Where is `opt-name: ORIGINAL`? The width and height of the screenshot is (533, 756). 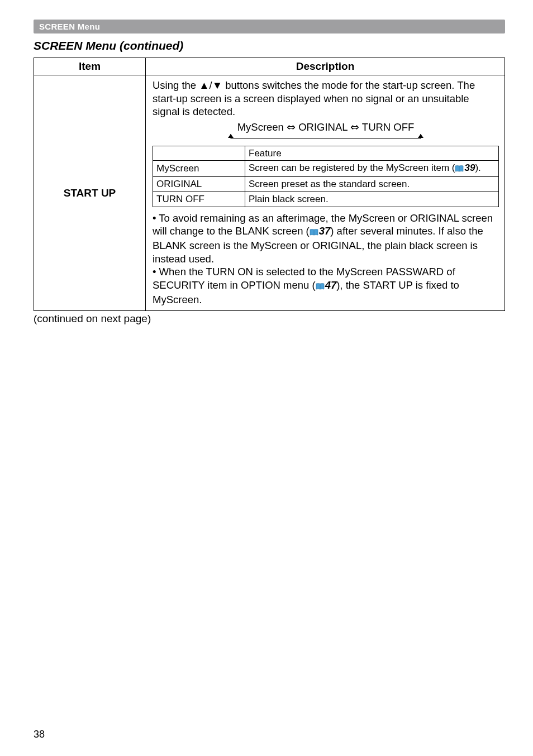 opt-name: ORIGINAL is located at coordinates (199, 184).